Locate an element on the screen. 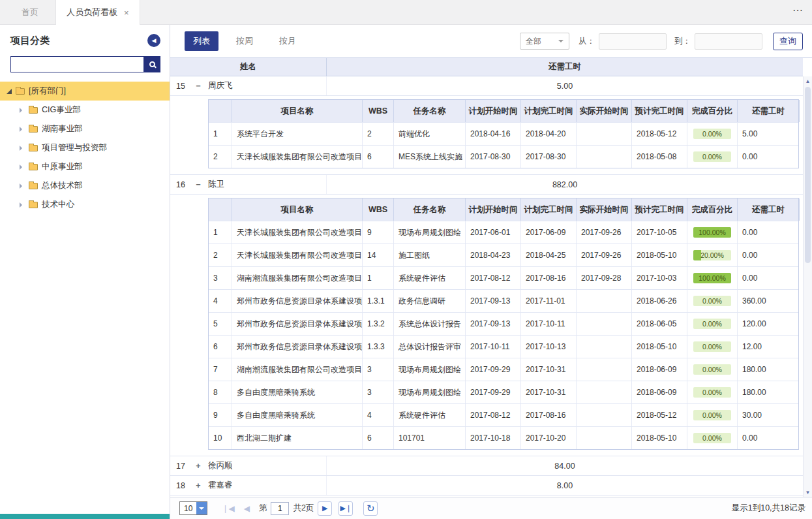  view-list-button: 列表 is located at coordinates (202, 41).